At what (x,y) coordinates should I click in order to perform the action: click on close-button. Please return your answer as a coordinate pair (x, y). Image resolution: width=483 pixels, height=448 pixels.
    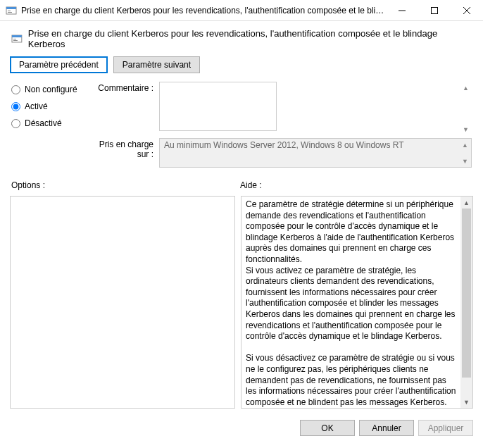
    Looking at the image, I should click on (467, 11).